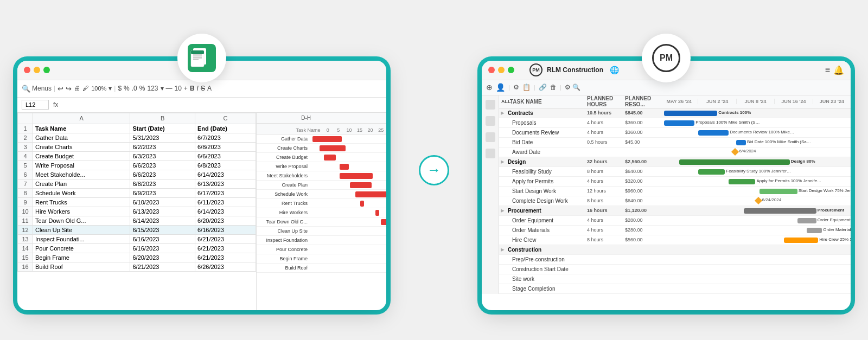  What do you see at coordinates (501, 70) in the screenshot?
I see `pm-minimize-button` at bounding box center [501, 70].